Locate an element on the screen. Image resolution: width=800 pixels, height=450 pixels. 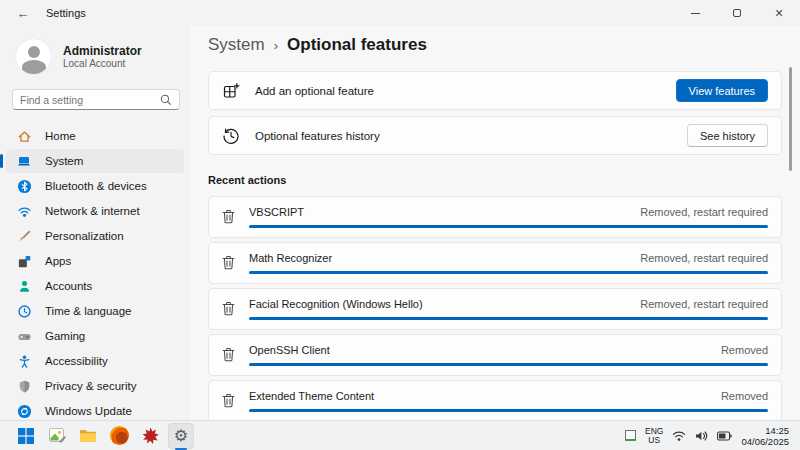
sidebar-item-time-language: Time & language is located at coordinates (95, 311).